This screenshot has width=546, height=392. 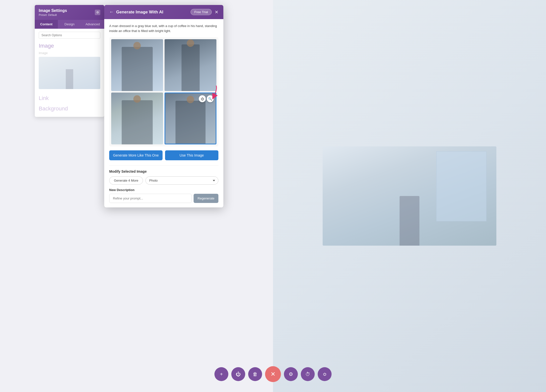 What do you see at coordinates (273, 374) in the screenshot?
I see `bottom-toolbar: + ⏻ 🗑 ✕ ⚙ ⏱ ≎` at bounding box center [273, 374].